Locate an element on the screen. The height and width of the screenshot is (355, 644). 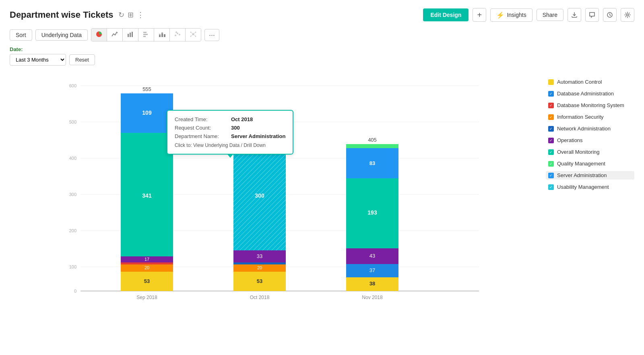
chart-type-buttons is located at coordinates (146, 35).